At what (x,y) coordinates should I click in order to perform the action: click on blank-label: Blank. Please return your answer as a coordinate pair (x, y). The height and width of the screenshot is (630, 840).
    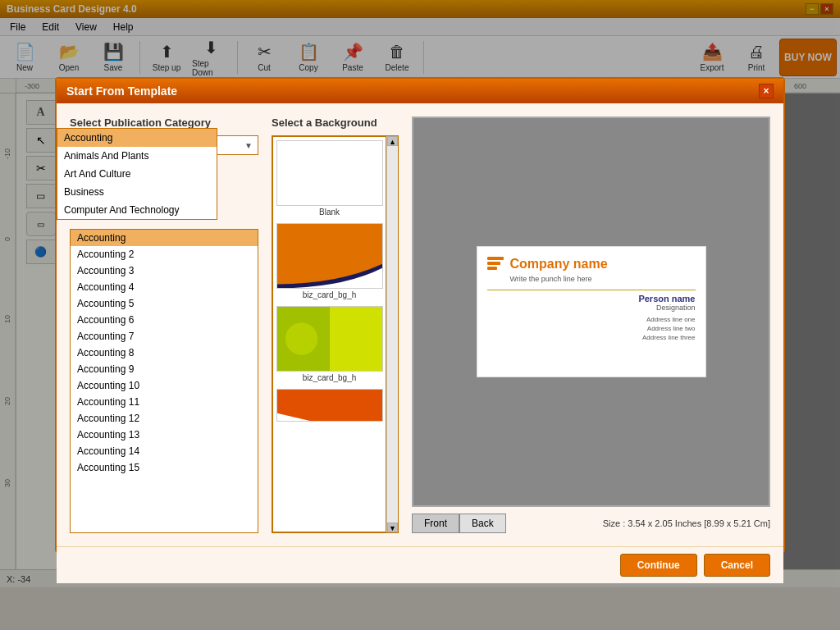
    Looking at the image, I should click on (330, 212).